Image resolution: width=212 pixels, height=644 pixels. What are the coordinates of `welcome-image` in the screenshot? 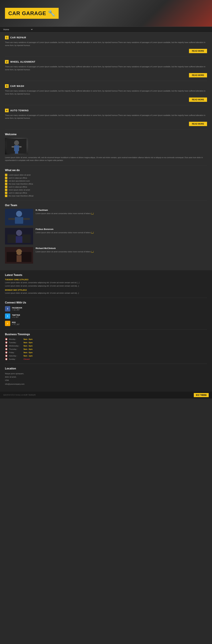 It's located at (16, 146).